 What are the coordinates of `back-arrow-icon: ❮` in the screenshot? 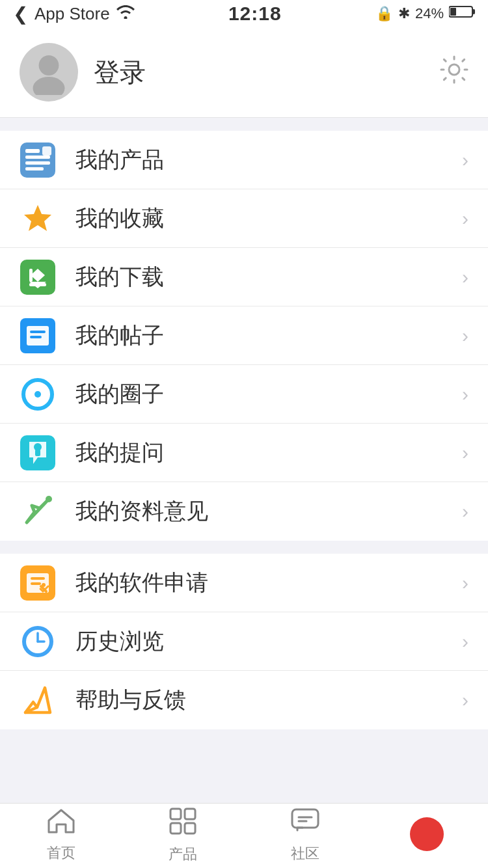 It's located at (21, 14).